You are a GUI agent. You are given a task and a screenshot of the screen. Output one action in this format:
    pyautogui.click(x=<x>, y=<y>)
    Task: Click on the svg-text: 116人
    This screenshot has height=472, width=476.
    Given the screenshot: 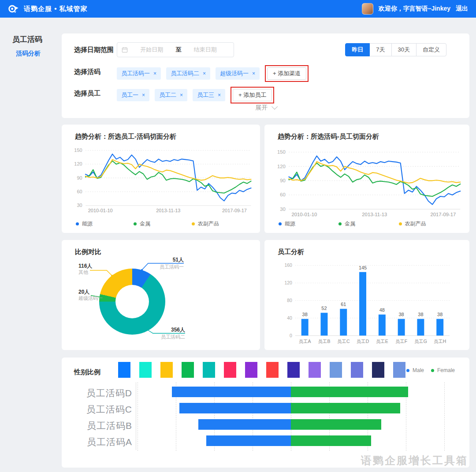 What is the action you would take?
    pyautogui.click(x=86, y=266)
    